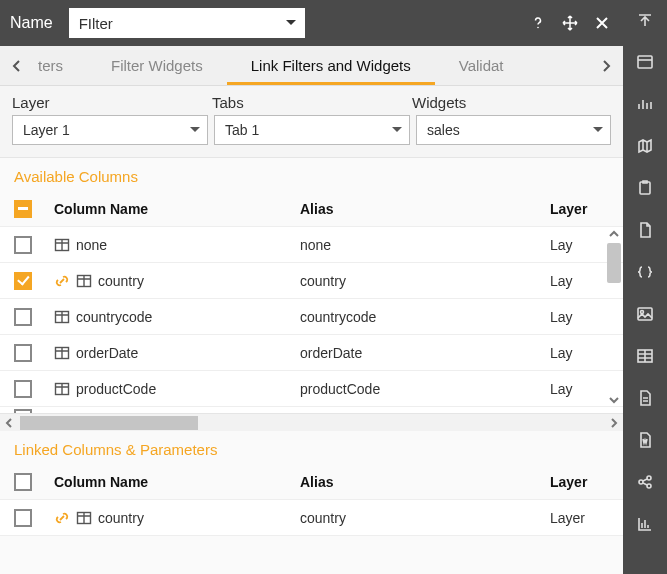 Image resolution: width=667 pixels, height=574 pixels. I want to click on available-row: countrycountryLay, so click(312, 281).